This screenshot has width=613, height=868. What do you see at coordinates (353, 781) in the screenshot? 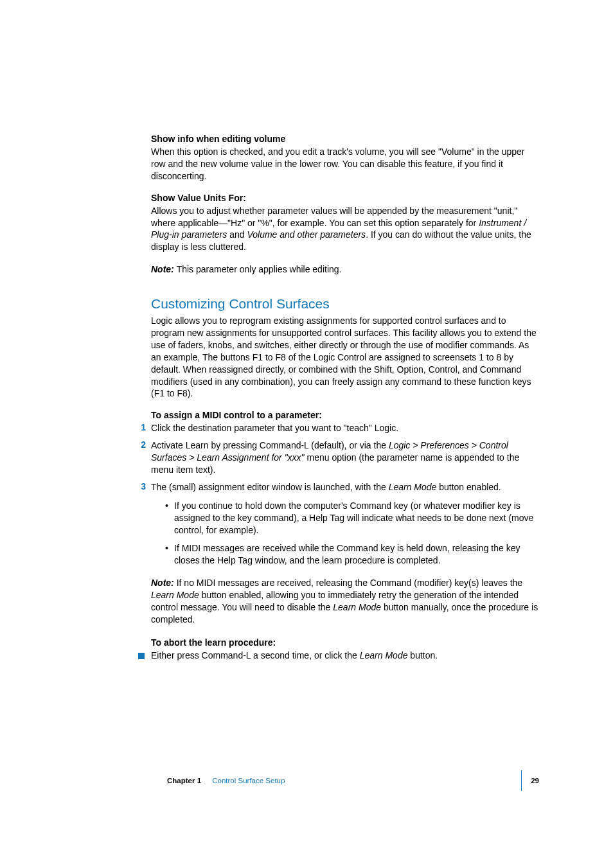
I see `page-footer: Chapter 1 Control Surface Setup 29` at bounding box center [353, 781].